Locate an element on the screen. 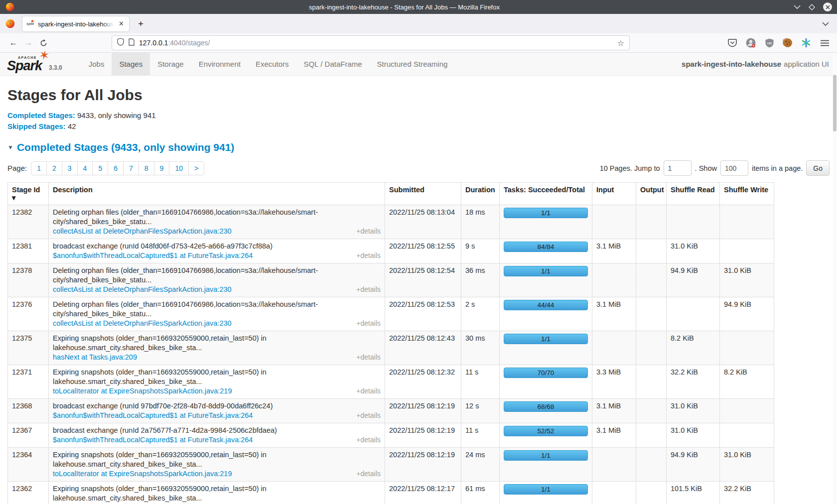  forward-button: → is located at coordinates (28, 43).